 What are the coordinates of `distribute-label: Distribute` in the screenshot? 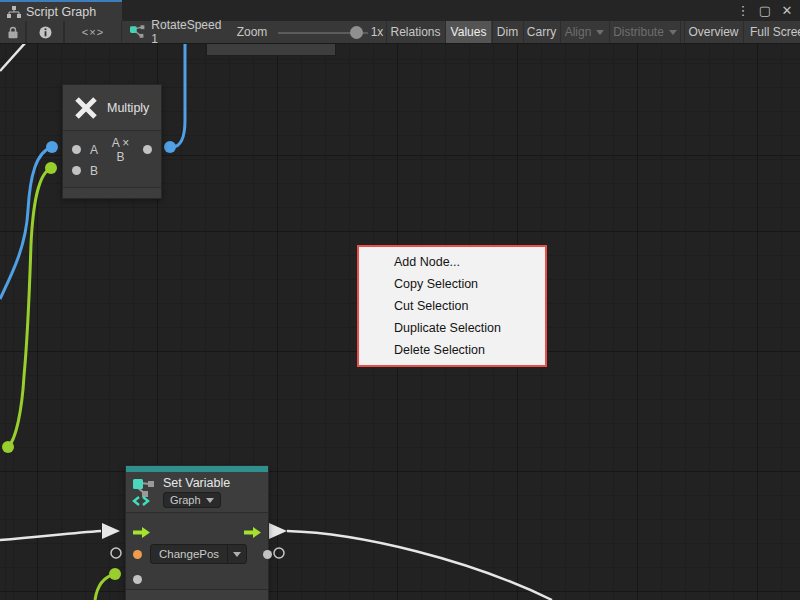 It's located at (638, 32).